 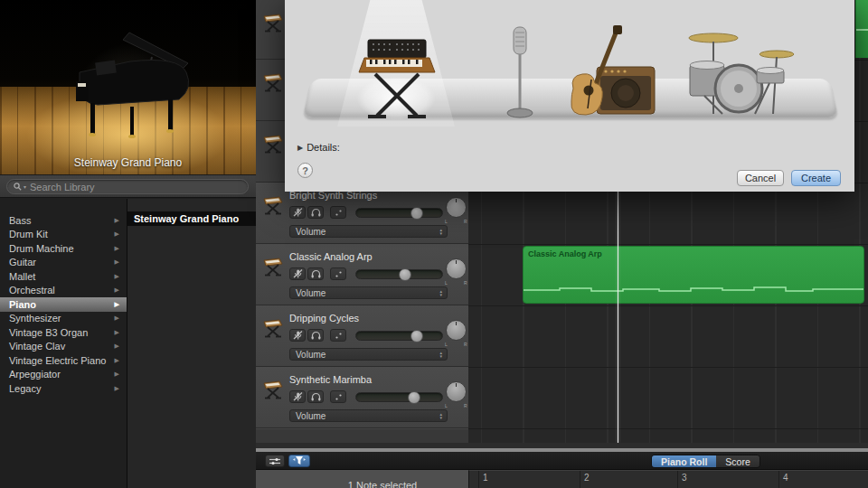 What do you see at coordinates (684, 461) in the screenshot?
I see `tab-piano-roll: Piano Roll` at bounding box center [684, 461].